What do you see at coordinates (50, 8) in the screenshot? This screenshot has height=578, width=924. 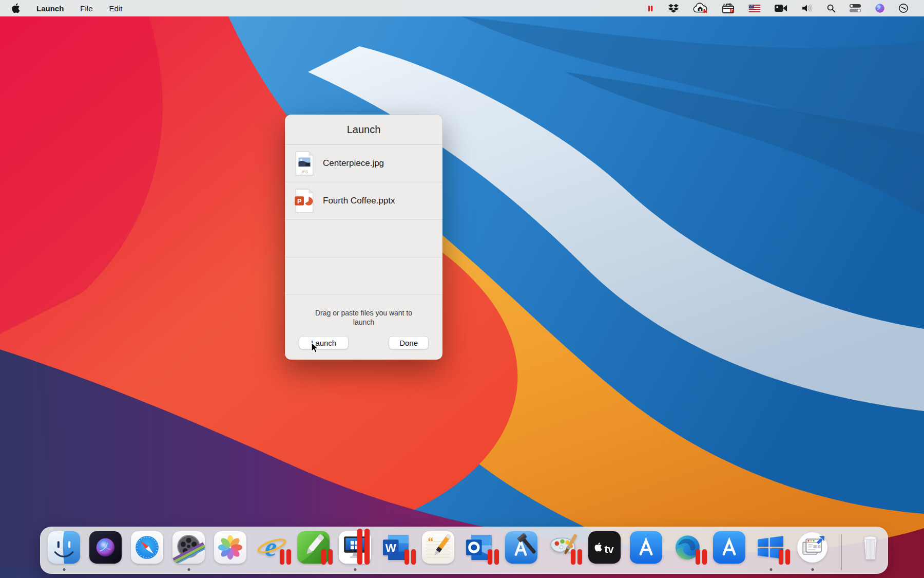 I see `menu-app-name: Launch` at bounding box center [50, 8].